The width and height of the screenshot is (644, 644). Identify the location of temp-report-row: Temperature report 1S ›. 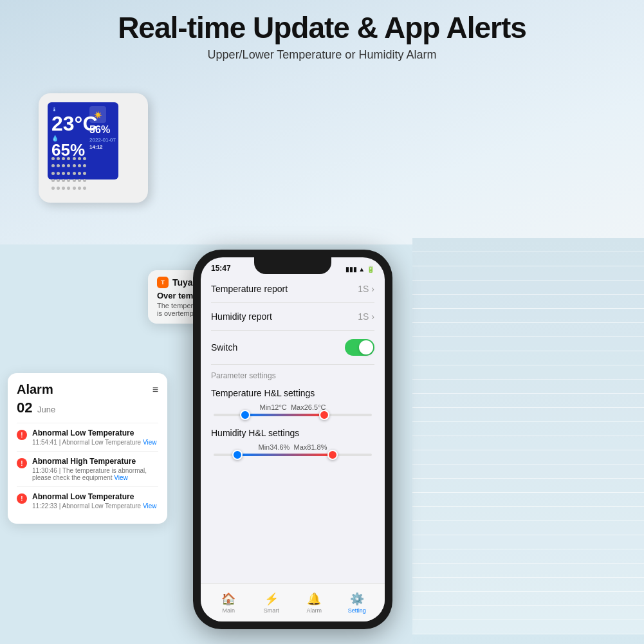
(293, 290).